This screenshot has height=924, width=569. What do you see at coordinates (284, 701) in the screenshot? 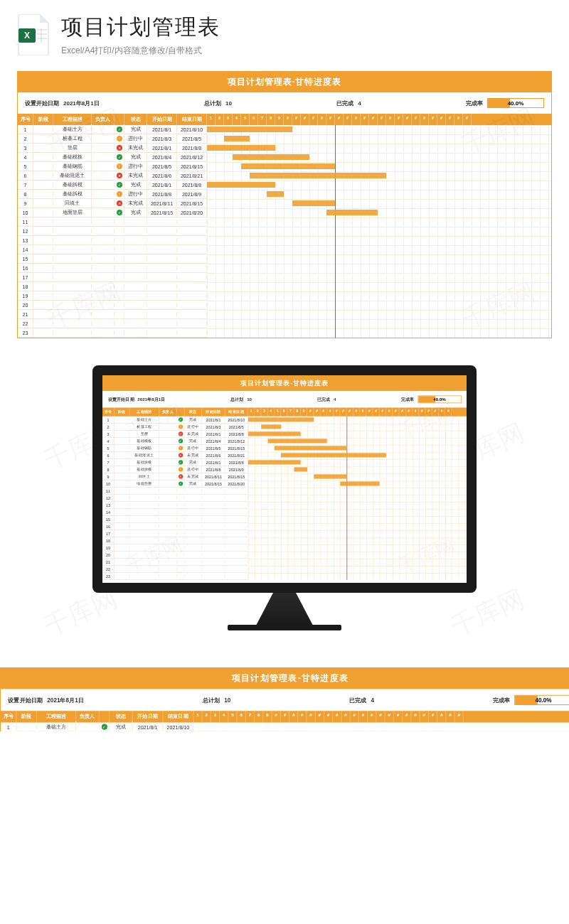
I see `summary-row: 设置开始日期2021年8月1日总计划10已完成4完成率40.0%` at bounding box center [284, 701].